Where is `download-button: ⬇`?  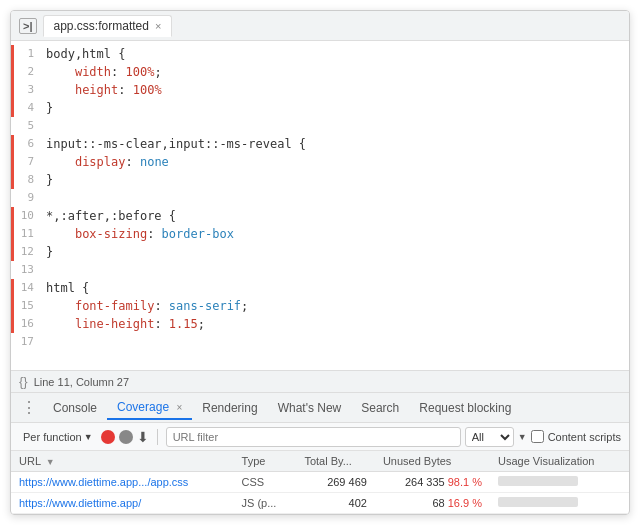
download-button: ⬇ is located at coordinates (143, 437).